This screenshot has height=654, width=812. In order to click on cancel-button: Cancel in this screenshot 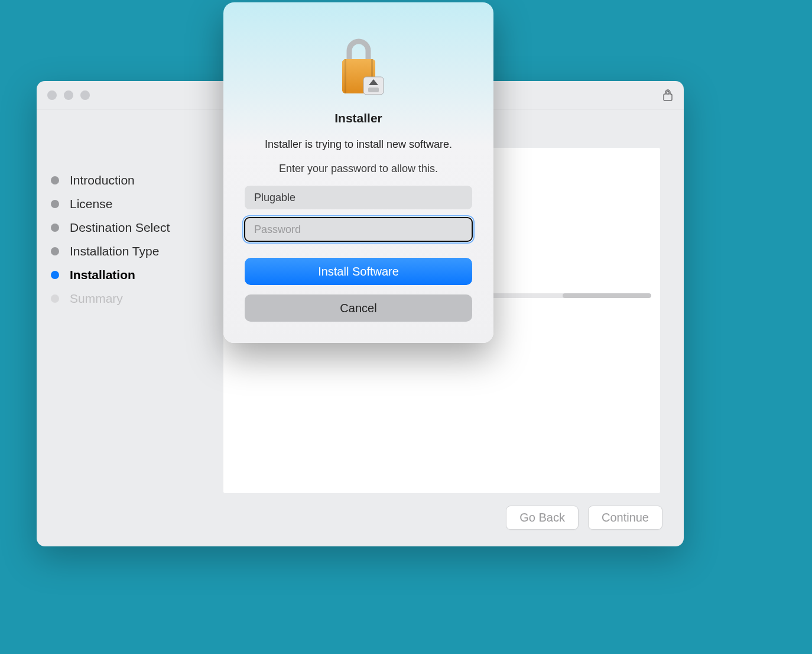, I will do `click(358, 308)`.